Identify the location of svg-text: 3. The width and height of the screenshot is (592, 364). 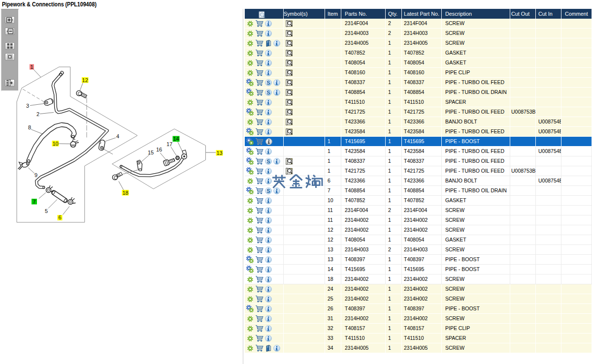
(28, 106).